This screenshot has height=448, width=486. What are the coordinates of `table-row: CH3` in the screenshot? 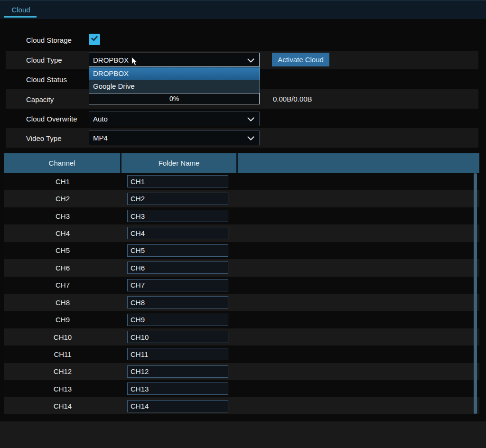 It's located at (242, 216).